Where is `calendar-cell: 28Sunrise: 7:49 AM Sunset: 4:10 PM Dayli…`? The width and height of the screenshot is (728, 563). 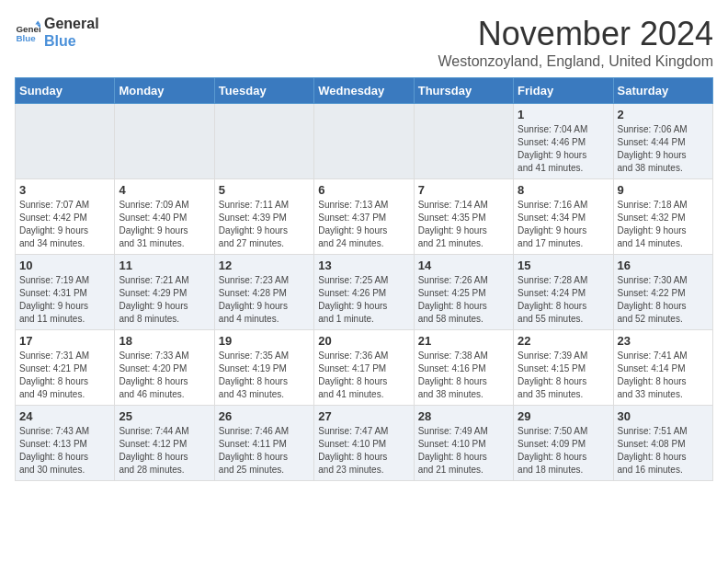
calendar-cell: 28Sunrise: 7:49 AM Sunset: 4:10 PM Dayli… is located at coordinates (463, 443).